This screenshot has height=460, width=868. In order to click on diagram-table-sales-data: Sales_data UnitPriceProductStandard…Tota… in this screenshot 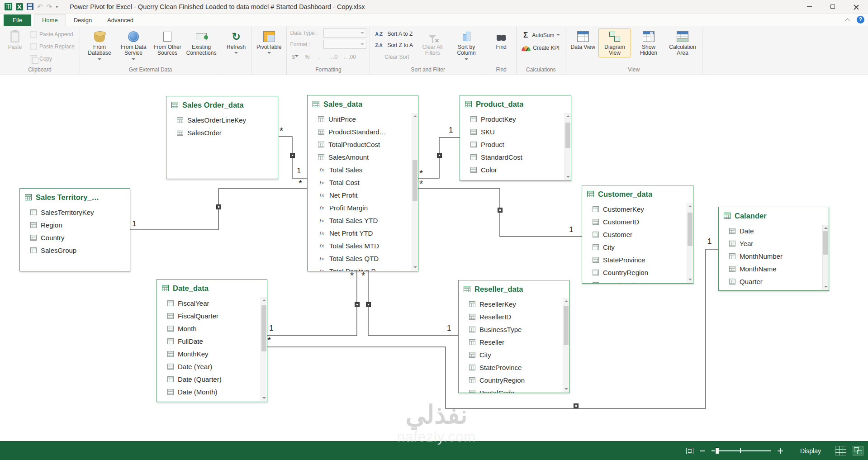, I will do `click(363, 183)`.